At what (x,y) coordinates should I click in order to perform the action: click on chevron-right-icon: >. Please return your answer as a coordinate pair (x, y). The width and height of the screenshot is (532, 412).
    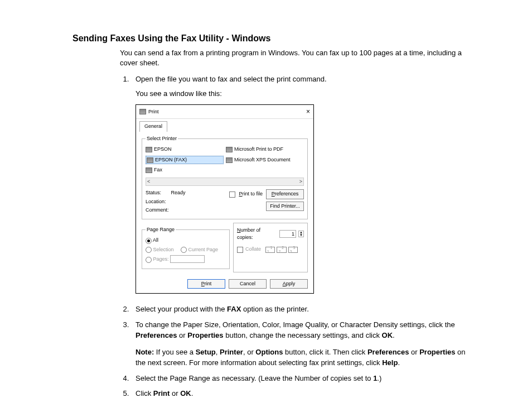
    Looking at the image, I should click on (301, 182).